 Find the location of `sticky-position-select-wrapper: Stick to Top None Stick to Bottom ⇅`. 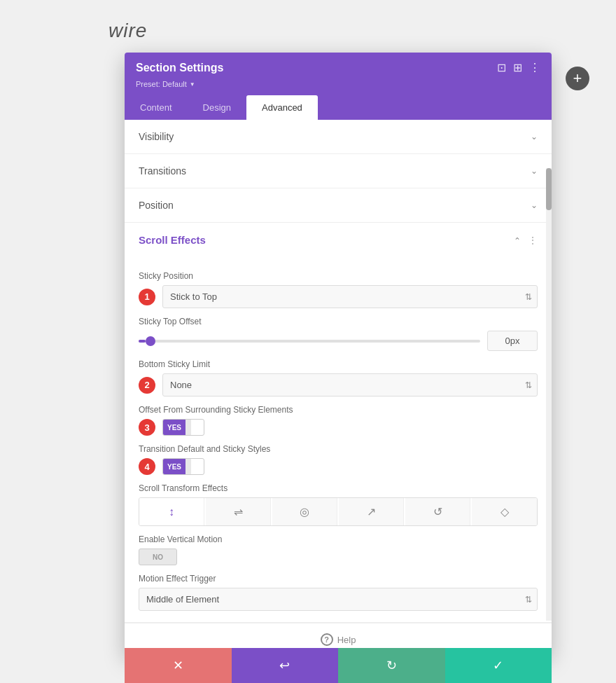

sticky-position-select-wrapper: Stick to Top None Stick to Bottom ⇅ is located at coordinates (350, 297).